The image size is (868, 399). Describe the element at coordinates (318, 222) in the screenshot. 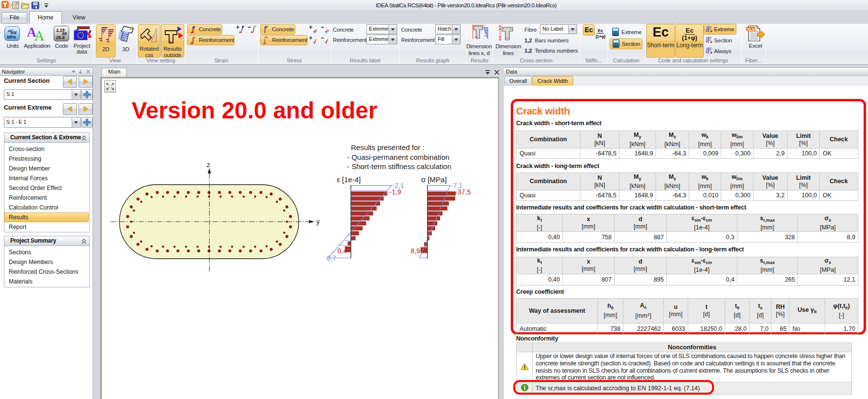

I see `svg-text: y` at that location.